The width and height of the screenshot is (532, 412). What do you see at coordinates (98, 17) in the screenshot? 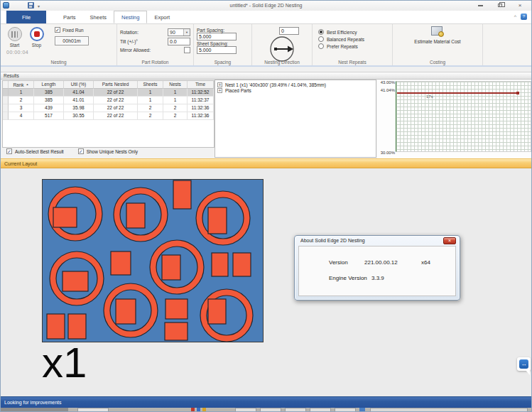
I see `tab-sheets: Sheets` at bounding box center [98, 17].